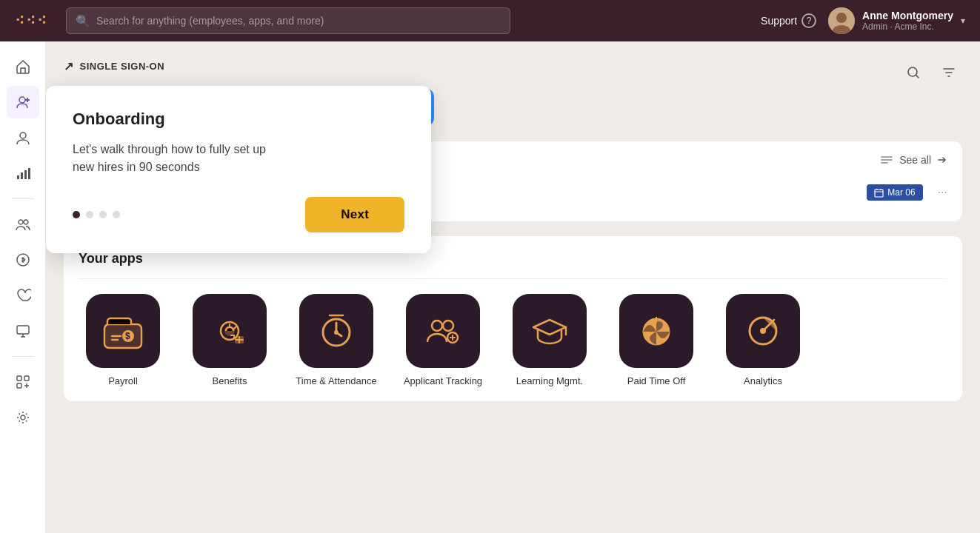 The height and width of the screenshot is (533, 980). I want to click on onboarding-title: Onboarding, so click(239, 119).